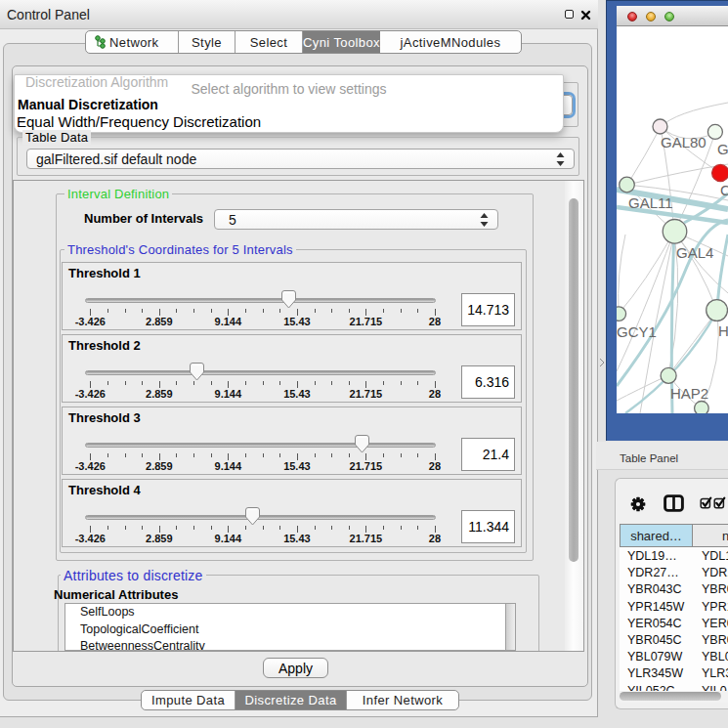 Image resolution: width=728 pixels, height=728 pixels. I want to click on svg-text: GAL11, so click(651, 203).